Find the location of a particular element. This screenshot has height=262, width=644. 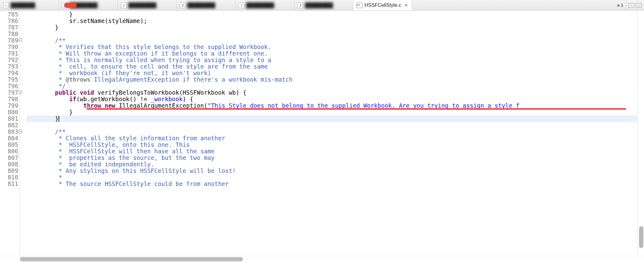

code-line: * Any stylings on this HSSFCellStyle wil… is located at coordinates (332, 171).